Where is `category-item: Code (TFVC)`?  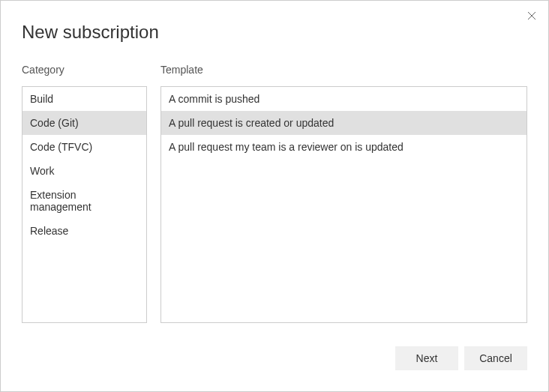
category-item: Code (TFVC) is located at coordinates (84, 147).